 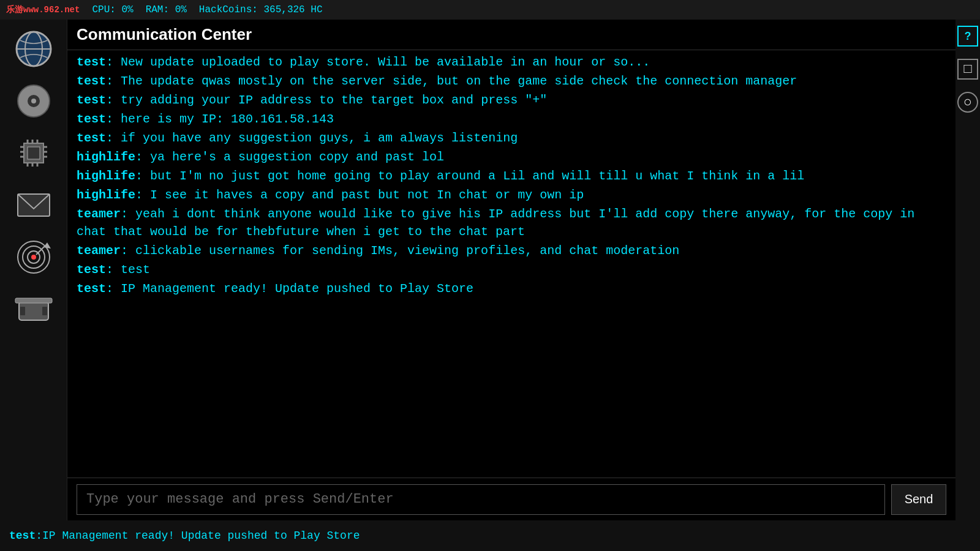 I want to click on input-area: Send, so click(x=511, y=499).